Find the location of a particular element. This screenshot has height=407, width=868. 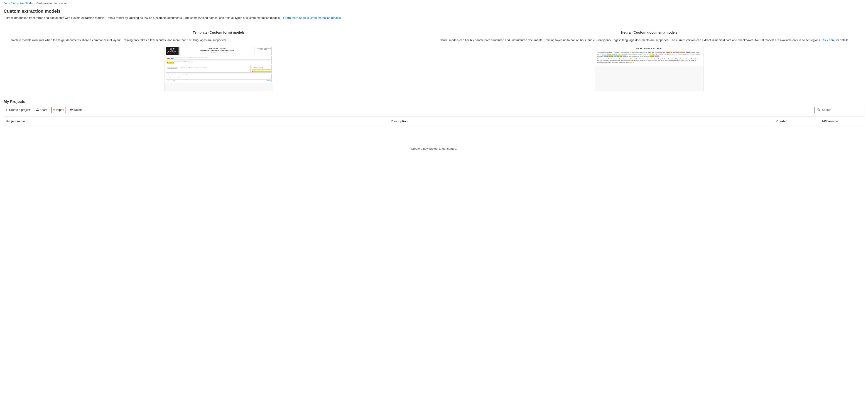

delete-icon: 🗑 is located at coordinates (71, 110).